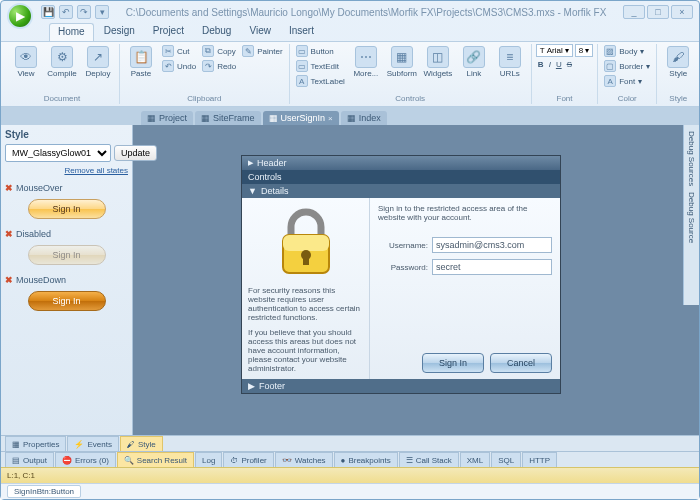  I want to click on qat-redo-button: ↷, so click(84, 12).